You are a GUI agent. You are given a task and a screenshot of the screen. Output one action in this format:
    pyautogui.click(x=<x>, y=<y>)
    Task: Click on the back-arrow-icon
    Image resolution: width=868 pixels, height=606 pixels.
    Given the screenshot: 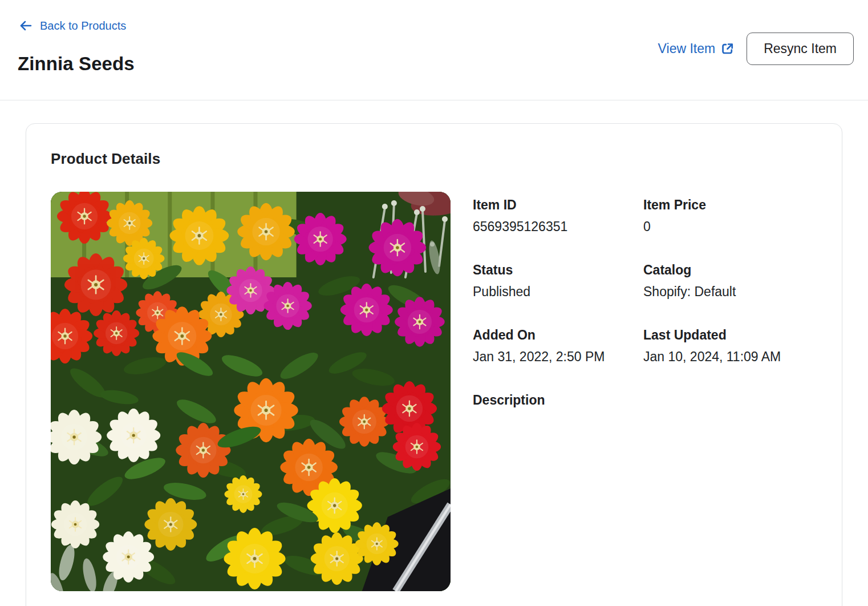 What is the action you would take?
    pyautogui.click(x=26, y=26)
    